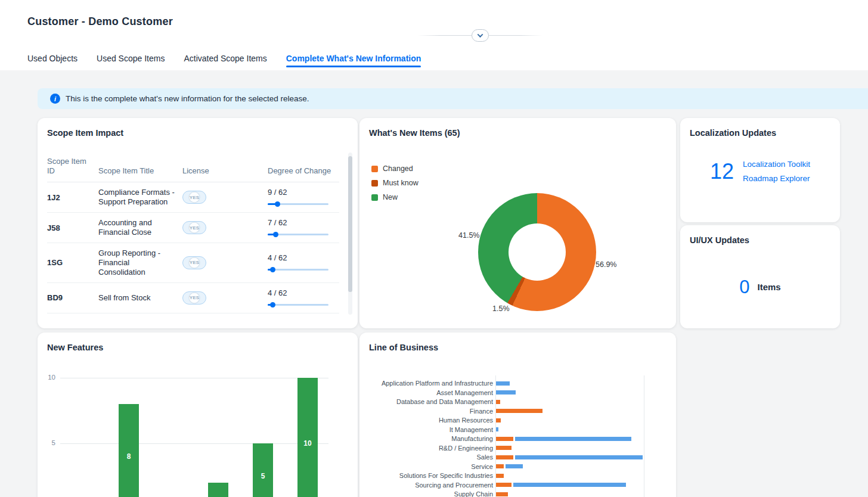 The image size is (868, 497). Describe the element at coordinates (141, 197) in the screenshot. I see `scope-item-title-cell: Compliance Formats - Support Preparation` at that location.